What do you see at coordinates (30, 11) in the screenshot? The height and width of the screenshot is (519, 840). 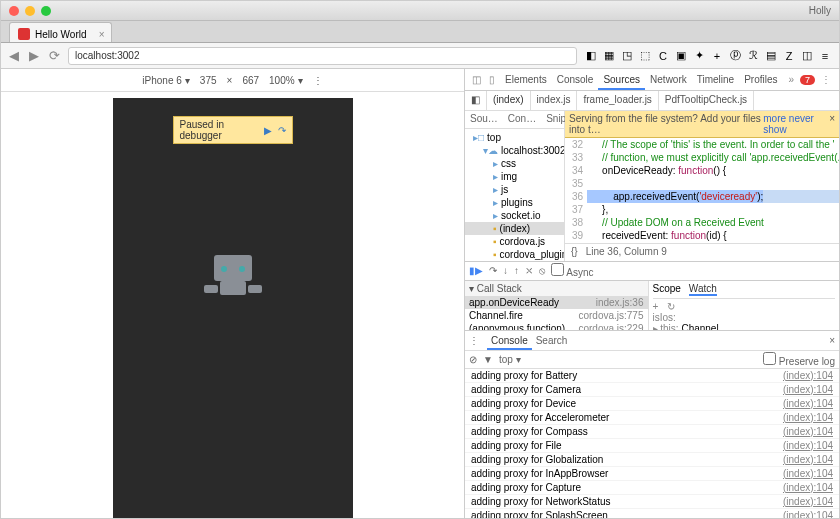 I see `minimize-window-icon` at bounding box center [30, 11].